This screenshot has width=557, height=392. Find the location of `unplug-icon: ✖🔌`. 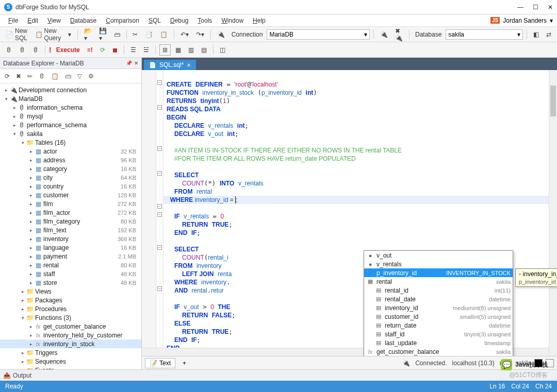

unplug-icon: ✖🔌 is located at coordinates (399, 35).